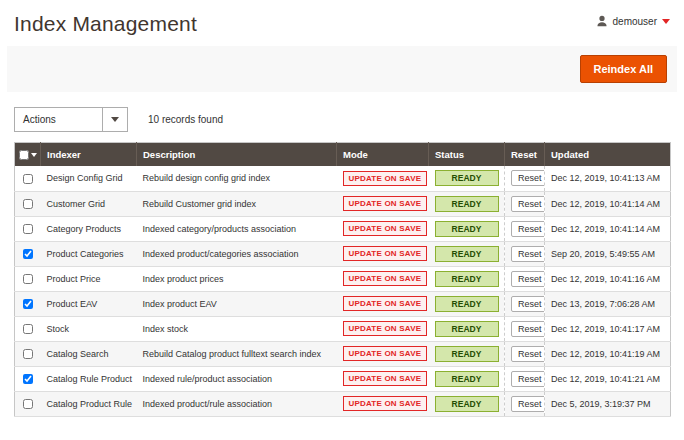  Describe the element at coordinates (237, 254) in the screenshot. I see `indexer-description: Indexed product/categories association` at that location.